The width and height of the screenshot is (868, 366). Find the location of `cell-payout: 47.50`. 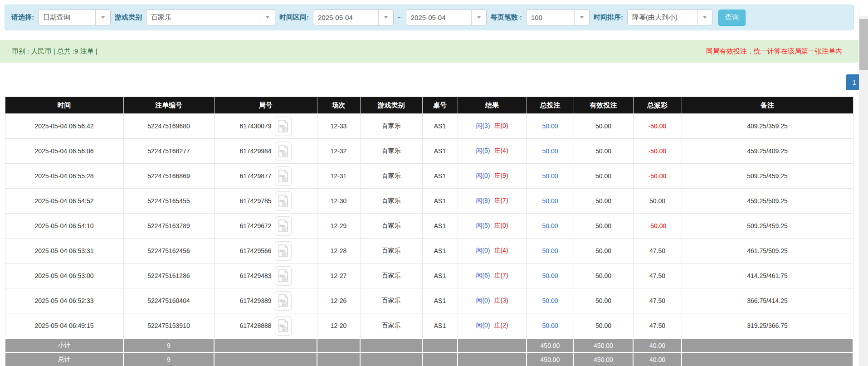

cell-payout: 47.50 is located at coordinates (658, 326).